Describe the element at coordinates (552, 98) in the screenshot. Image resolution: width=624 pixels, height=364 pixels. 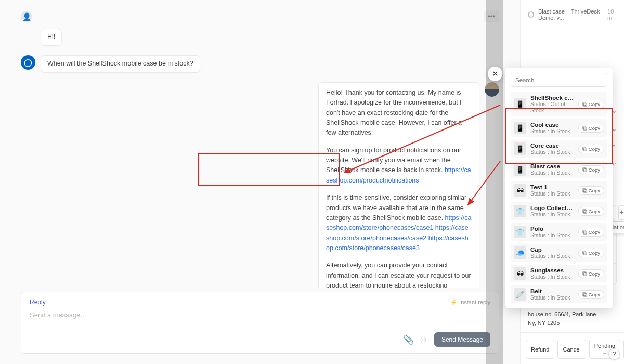
I see `product-name: ShellShock case` at that location.